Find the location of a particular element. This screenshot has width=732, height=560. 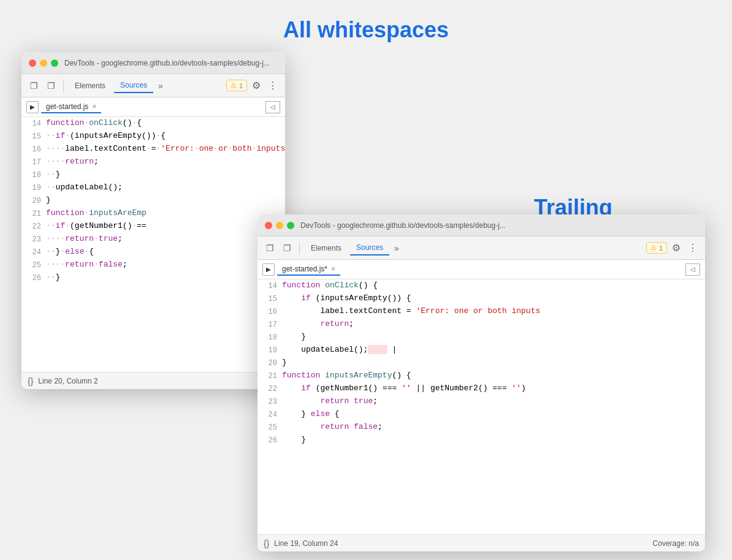

gear-icon-2: ⚙ is located at coordinates (676, 248).